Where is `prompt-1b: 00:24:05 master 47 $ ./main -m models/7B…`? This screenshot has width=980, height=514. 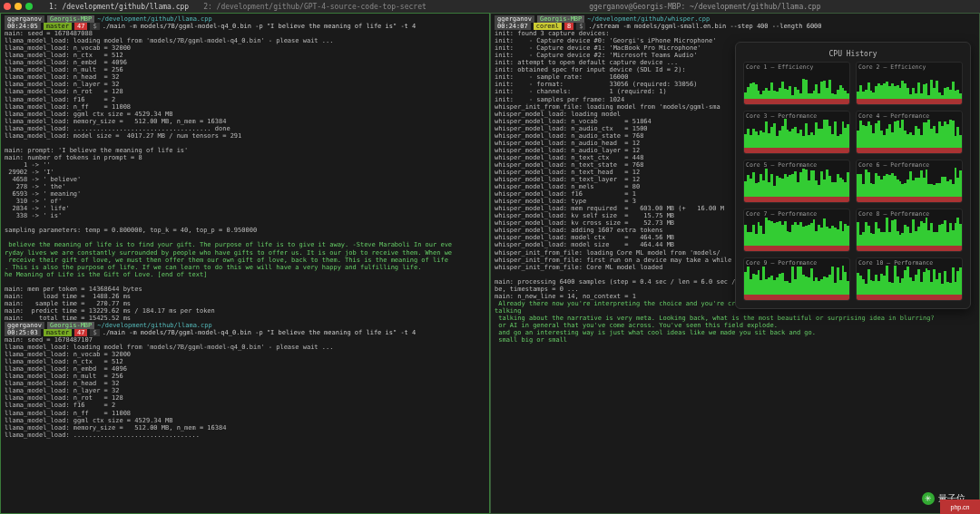
prompt-1b: 00:24:05 master 47 $ ./main -m models/7B… is located at coordinates (245, 26).